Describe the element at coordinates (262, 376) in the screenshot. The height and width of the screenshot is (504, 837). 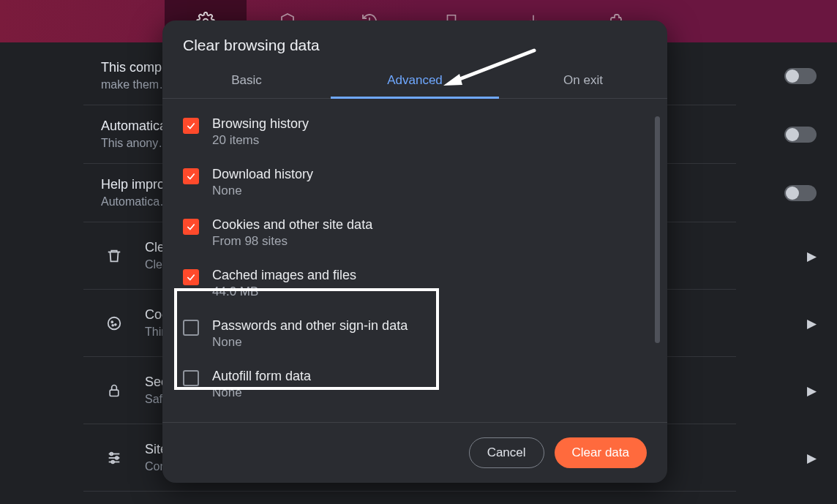
I see `item-label: Autofill form data` at that location.